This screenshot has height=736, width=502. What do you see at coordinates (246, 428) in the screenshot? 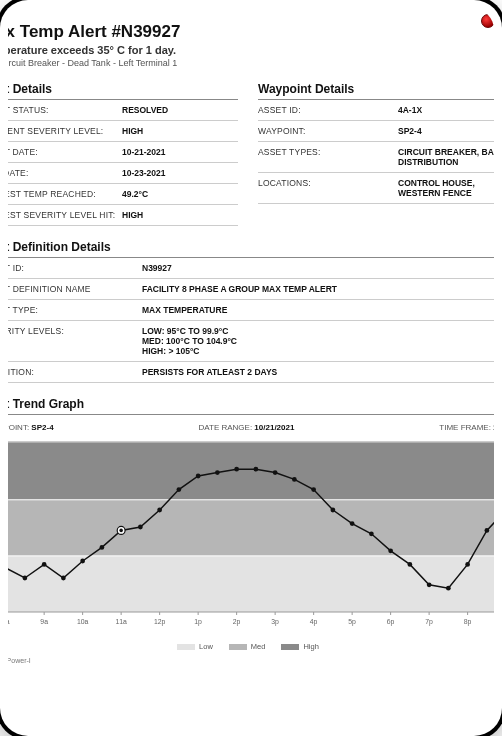
I see `trend-daterange: DATE RANGE: 10/21/2021` at bounding box center [246, 428].